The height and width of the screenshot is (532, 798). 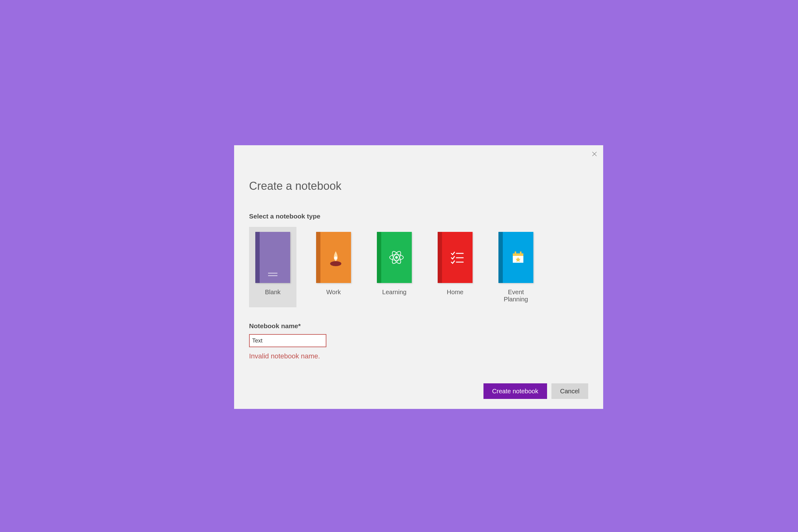 What do you see at coordinates (394, 292) in the screenshot?
I see `template-label: Learning` at bounding box center [394, 292].